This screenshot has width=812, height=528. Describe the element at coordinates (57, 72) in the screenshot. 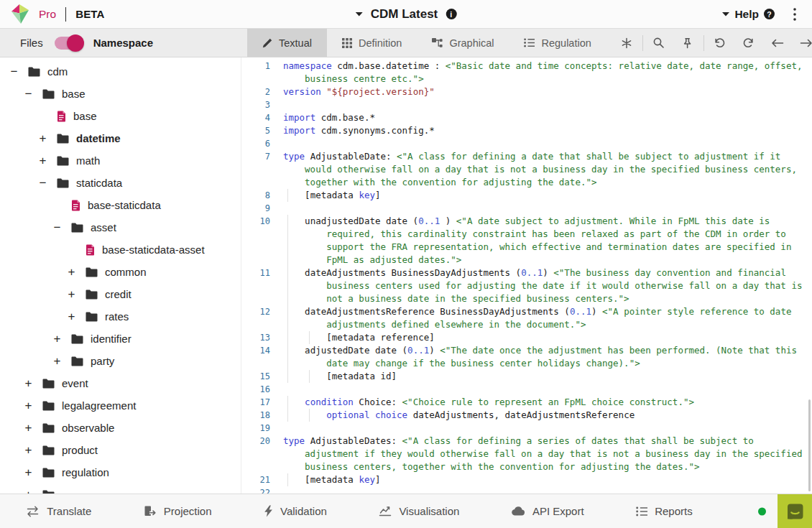

I see `tree-item-label: cdm` at that location.